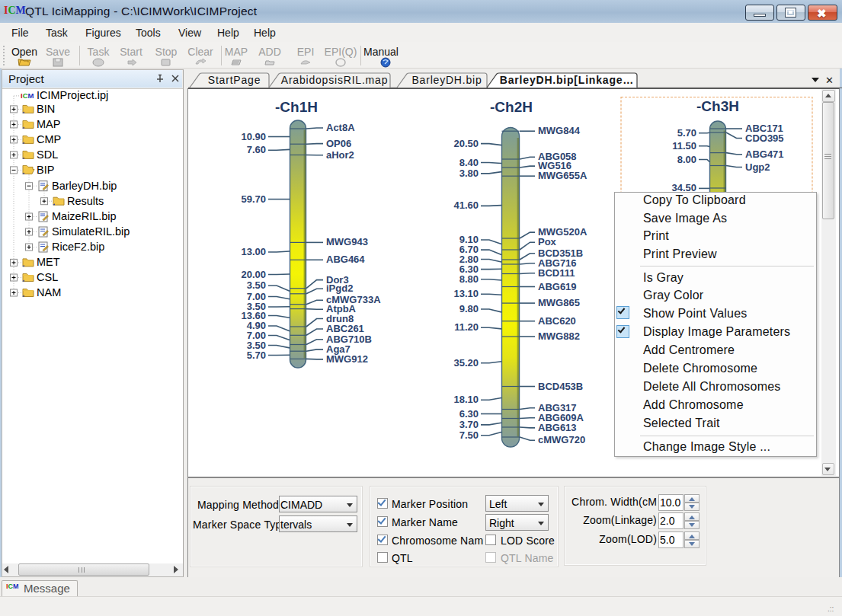 This screenshot has height=616, width=842. Describe the element at coordinates (49, 292) in the screenshot. I see `svg-text: NAM` at that location.